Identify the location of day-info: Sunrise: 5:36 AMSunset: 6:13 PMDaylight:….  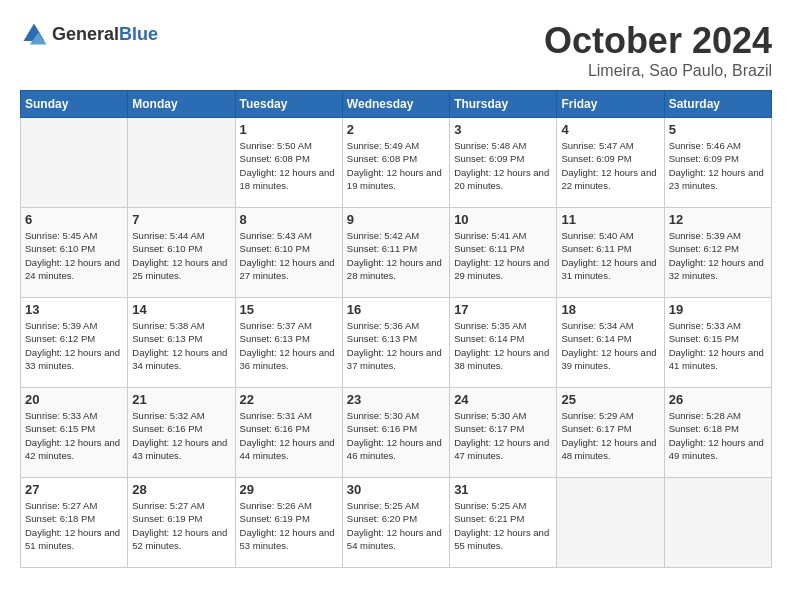
(396, 346).